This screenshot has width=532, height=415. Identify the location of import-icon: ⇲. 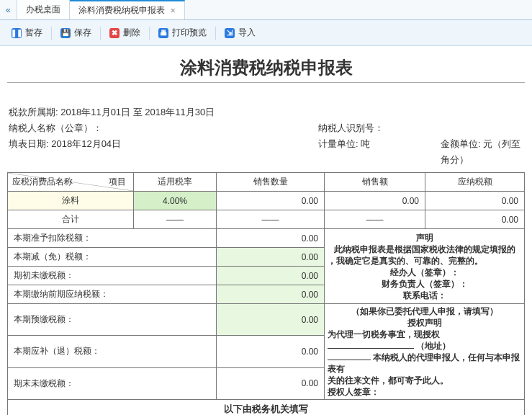
(230, 33).